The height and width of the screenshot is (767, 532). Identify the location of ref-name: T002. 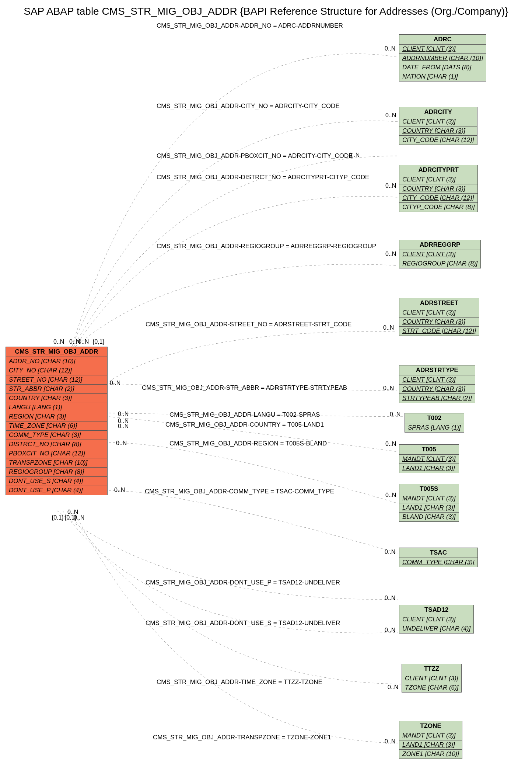
(434, 418).